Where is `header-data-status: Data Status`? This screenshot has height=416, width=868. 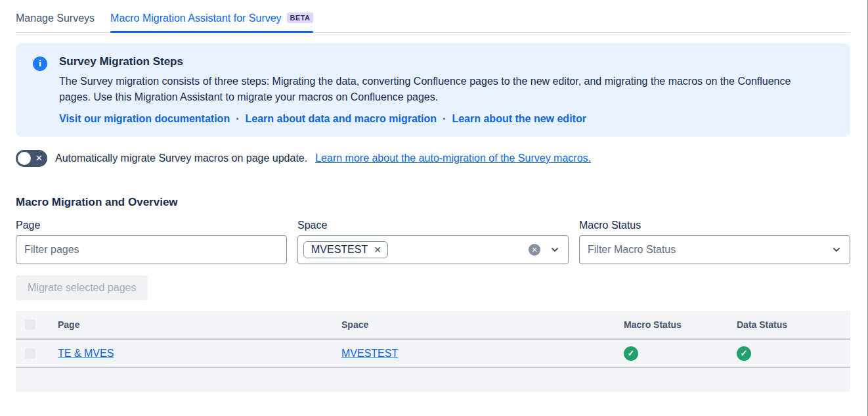 header-data-status: Data Status is located at coordinates (793, 325).